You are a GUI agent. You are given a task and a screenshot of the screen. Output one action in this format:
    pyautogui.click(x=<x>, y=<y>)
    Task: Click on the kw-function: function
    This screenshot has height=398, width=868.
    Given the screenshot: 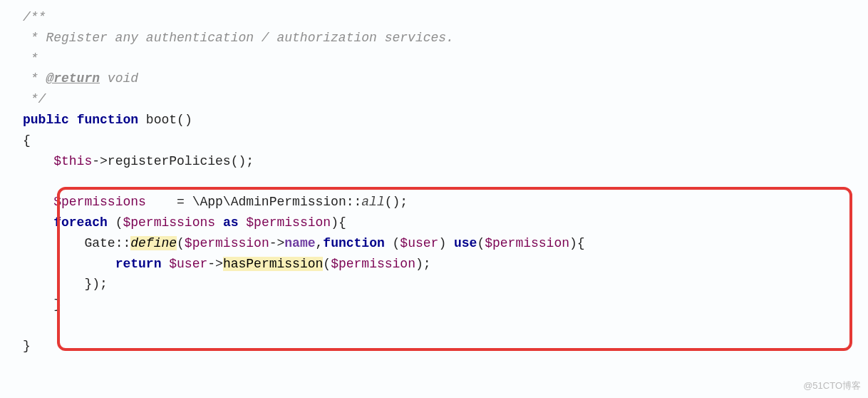 What is the action you would take?
    pyautogui.click(x=108, y=120)
    